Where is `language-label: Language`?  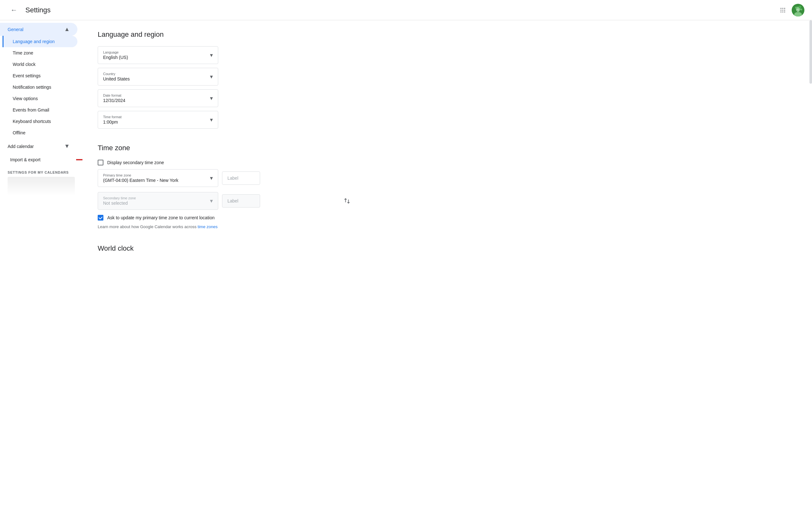
language-label: Language is located at coordinates (115, 52).